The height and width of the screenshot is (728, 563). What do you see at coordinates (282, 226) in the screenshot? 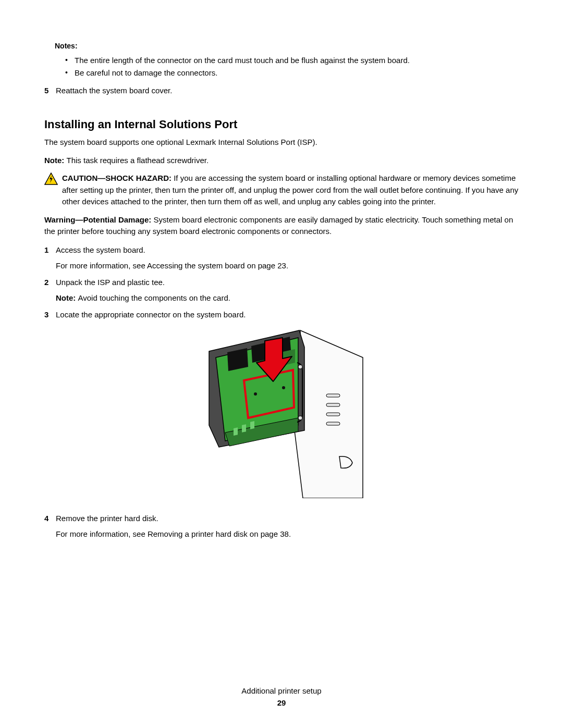
I see `warning-paragraph: Warning—Potential Damage: System board e…` at bounding box center [282, 226].